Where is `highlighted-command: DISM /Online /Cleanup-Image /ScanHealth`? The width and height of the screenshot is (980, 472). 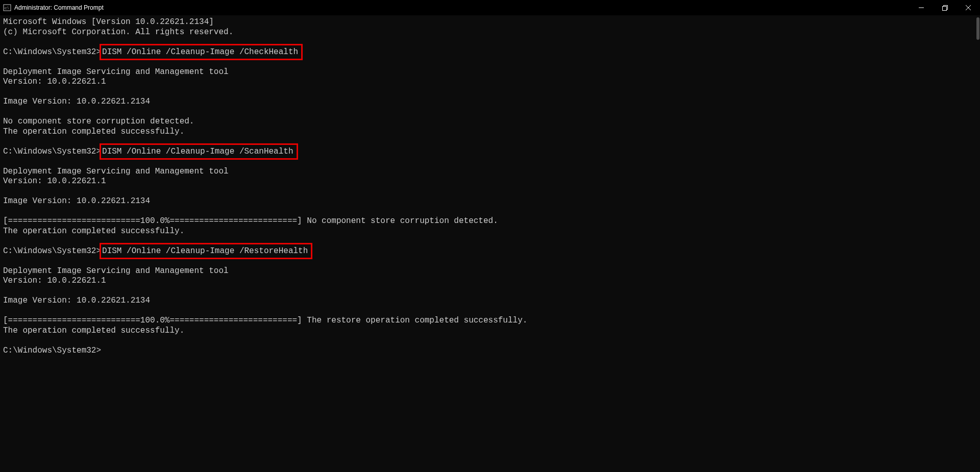 highlighted-command: DISM /Online /Cleanup-Image /ScanHealth is located at coordinates (199, 152).